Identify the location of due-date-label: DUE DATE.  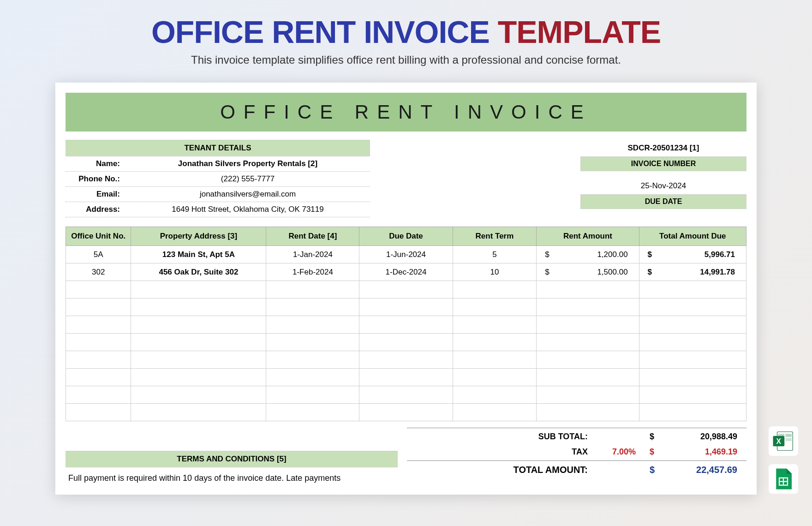
(663, 202).